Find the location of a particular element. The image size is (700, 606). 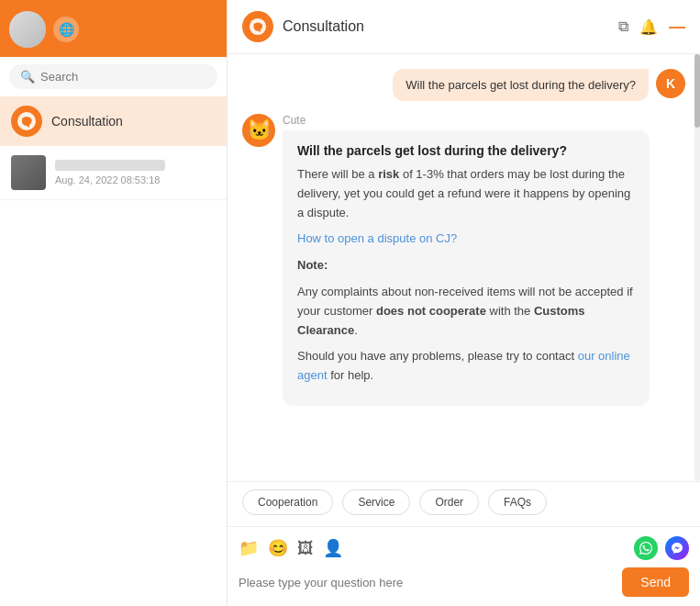

folder-icon: 📁 is located at coordinates (249, 548).